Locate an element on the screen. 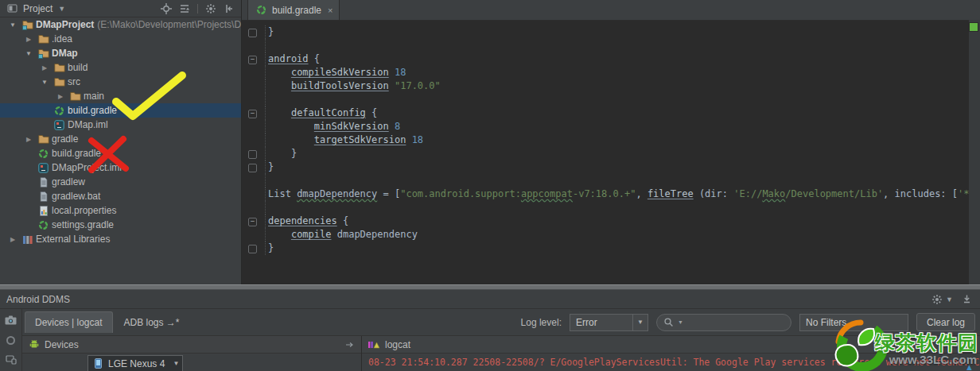 Image resolution: width=980 pixels, height=371 pixels. tree-item-main: ▶main is located at coordinates (121, 96).